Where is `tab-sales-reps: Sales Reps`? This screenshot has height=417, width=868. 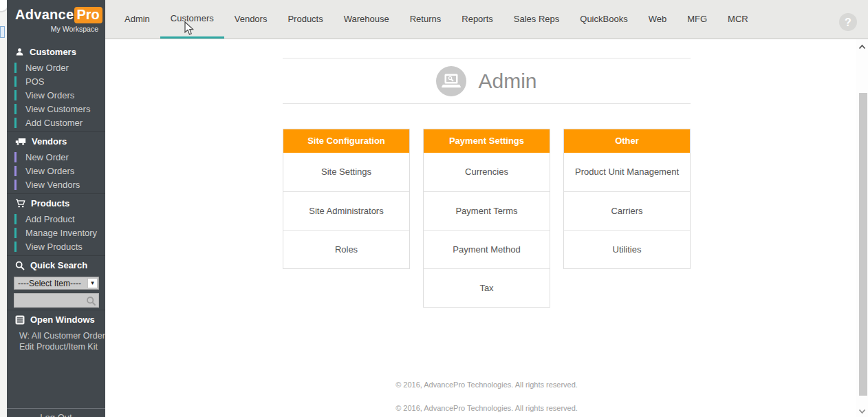
tab-sales-reps: Sales Reps is located at coordinates (536, 19).